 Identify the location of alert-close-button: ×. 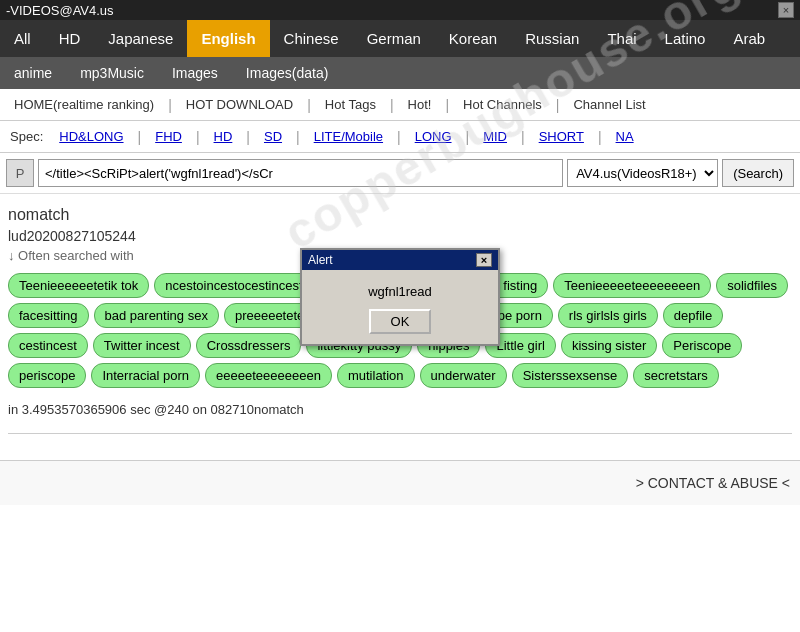
(484, 260).